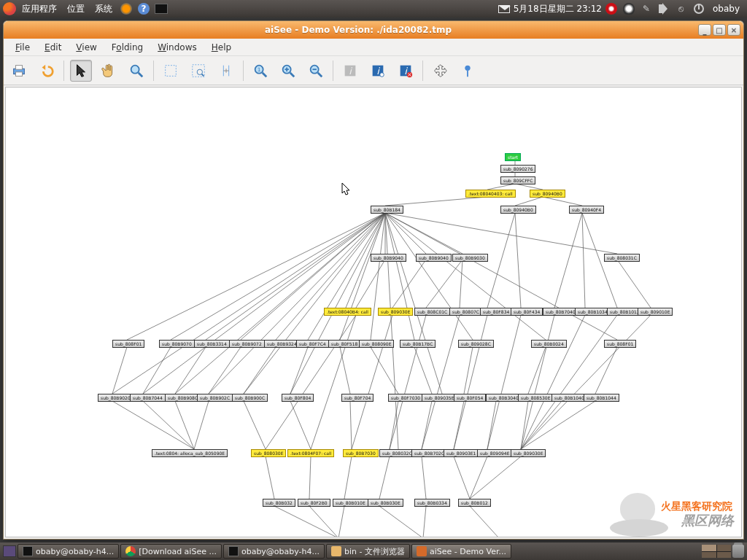 The height and width of the screenshot is (560, 747). I want to click on graph-node: sub_80B1040, so click(569, 398).